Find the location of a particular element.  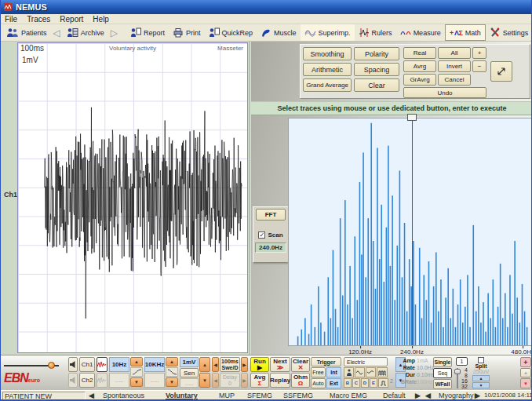

lpf-down-button: ▼ is located at coordinates (172, 382).